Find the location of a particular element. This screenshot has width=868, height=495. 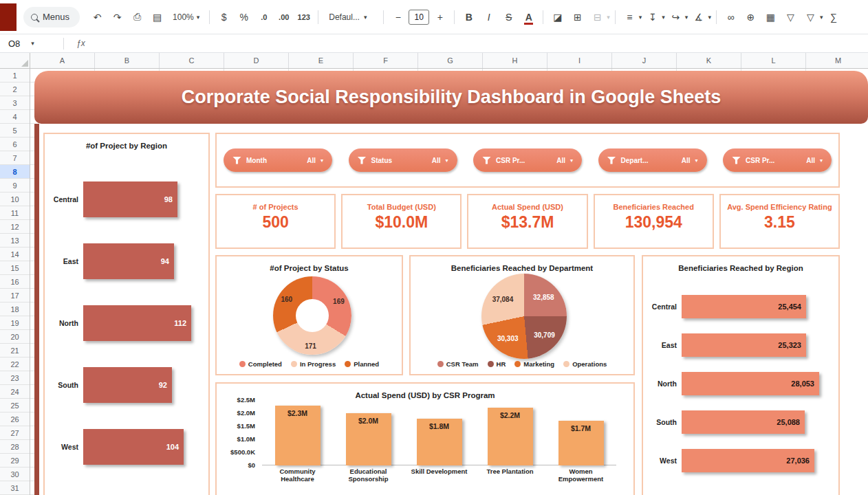

row-header-14: 14 is located at coordinates (15, 254).